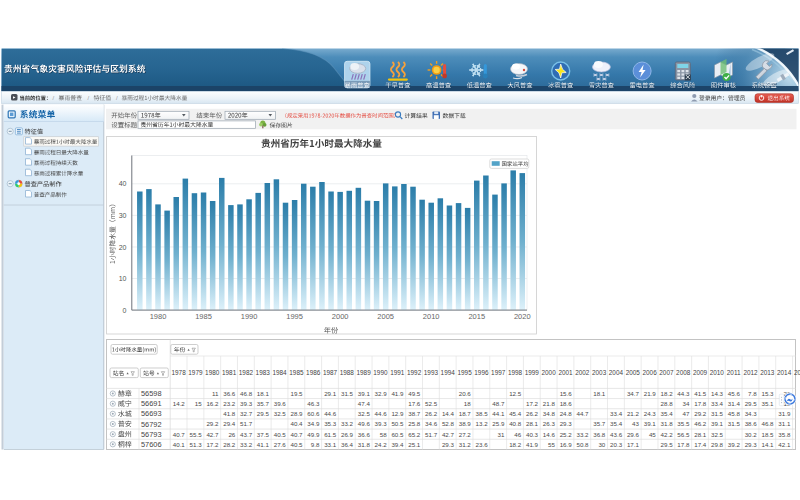 The height and width of the screenshot is (500, 800). Describe the element at coordinates (734, 404) in the screenshot. I see `svg-text: 31.4` at that location.